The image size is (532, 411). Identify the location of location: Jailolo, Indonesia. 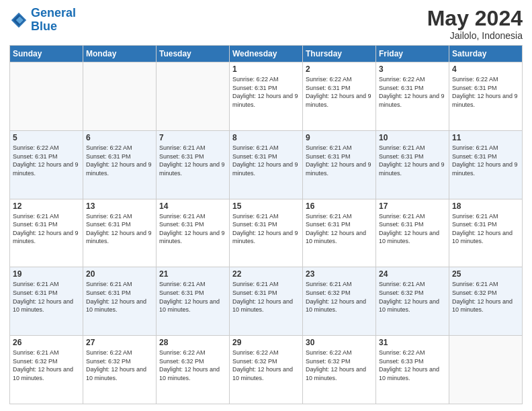
(475, 36).